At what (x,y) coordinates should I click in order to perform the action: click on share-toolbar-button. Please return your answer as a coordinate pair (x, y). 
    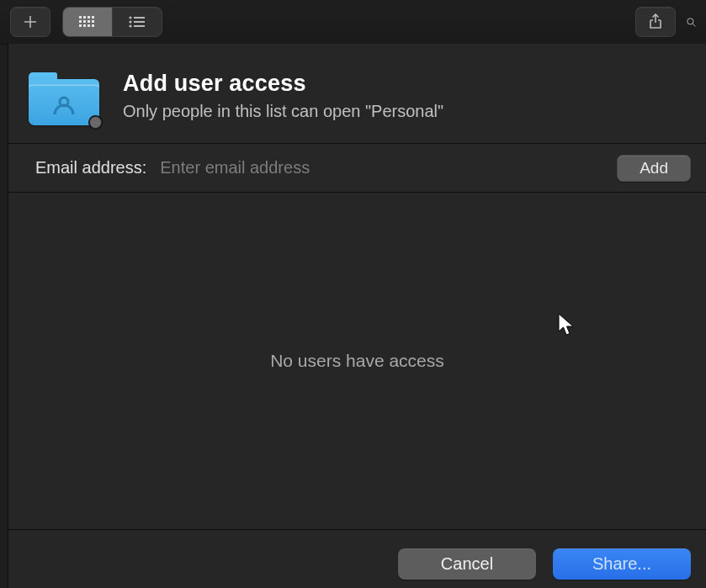
    Looking at the image, I should click on (656, 22).